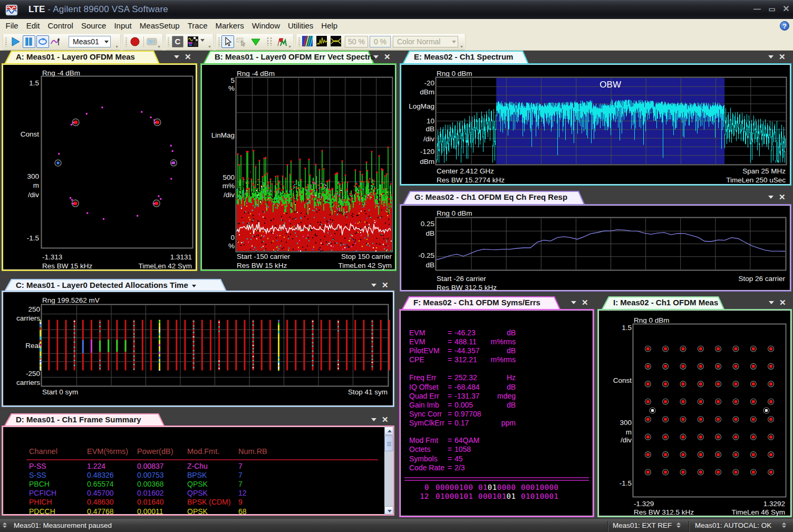 This screenshot has height=532, width=793. I want to click on trace-window-body-B: Rng -4 dBm5%LinMag500m%/div0%Start -150 …, so click(298, 167).